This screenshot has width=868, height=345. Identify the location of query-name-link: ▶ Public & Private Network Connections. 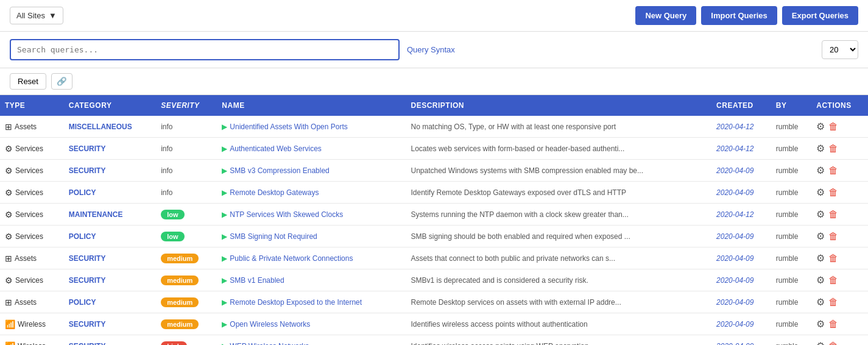
(311, 258).